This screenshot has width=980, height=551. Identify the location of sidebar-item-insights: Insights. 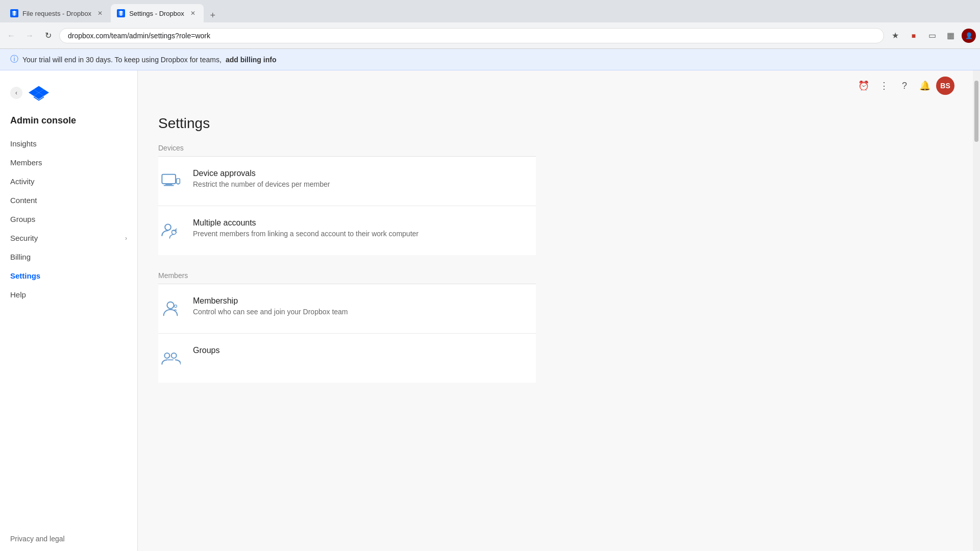
(68, 144).